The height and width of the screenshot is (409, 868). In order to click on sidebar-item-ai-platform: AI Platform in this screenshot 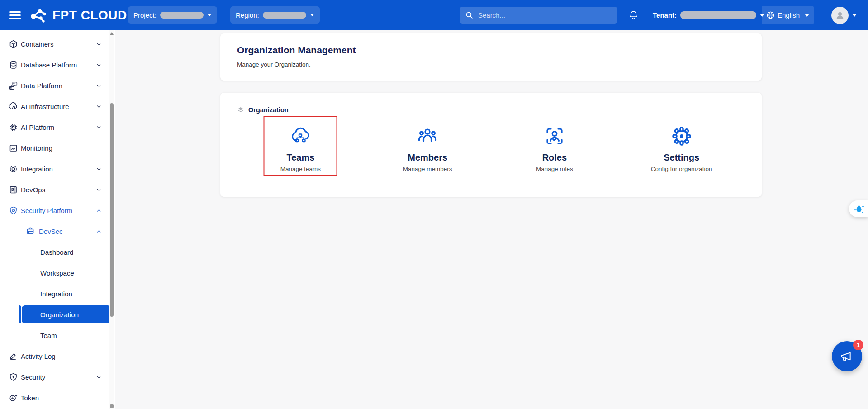, I will do `click(58, 127)`.